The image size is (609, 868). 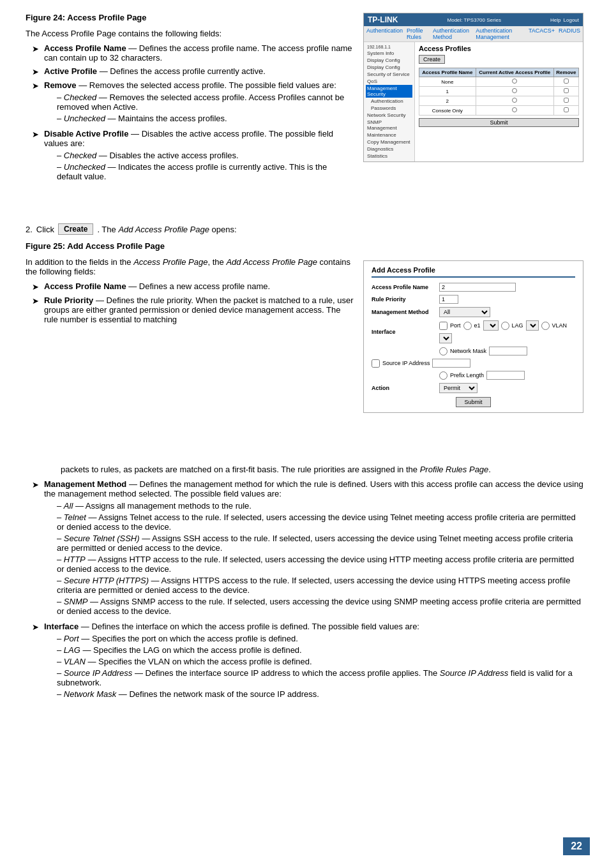 I want to click on sidebar-system: System Info, so click(x=389, y=54).